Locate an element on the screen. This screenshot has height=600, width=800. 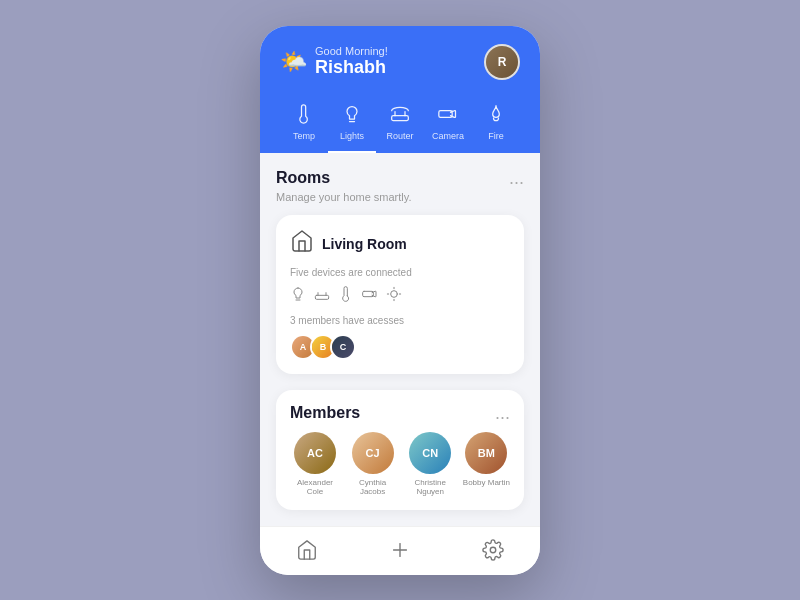
router-icon is located at coordinates (400, 116).